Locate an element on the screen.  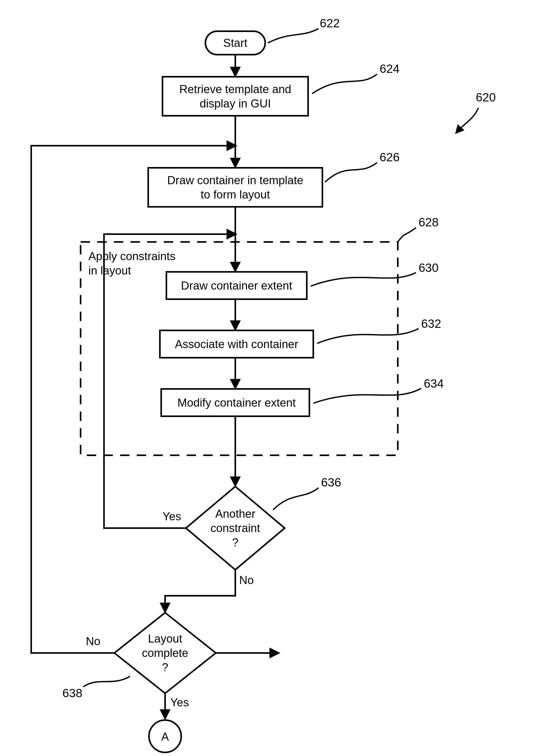
layout-l3: ? is located at coordinates (165, 667).